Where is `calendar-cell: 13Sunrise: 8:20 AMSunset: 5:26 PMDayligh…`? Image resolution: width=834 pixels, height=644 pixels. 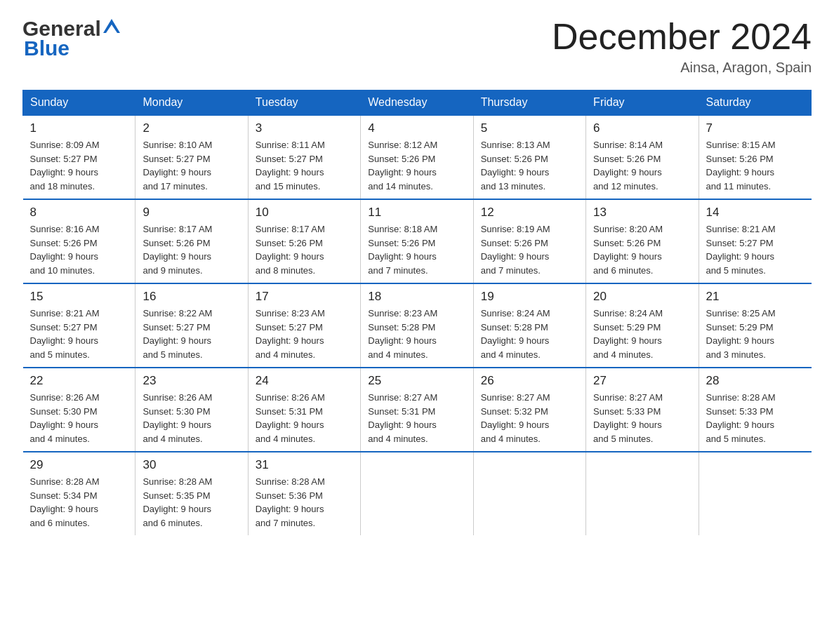
calendar-cell: 13Sunrise: 8:20 AMSunset: 5:26 PMDayligh… is located at coordinates (642, 241).